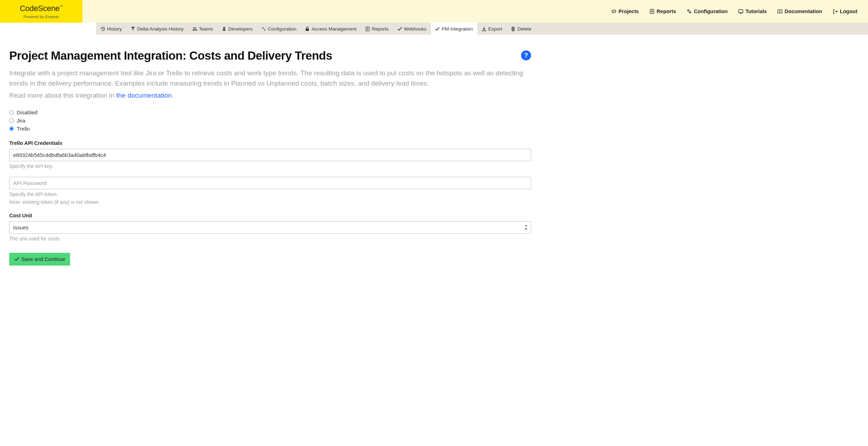  What do you see at coordinates (526, 55) in the screenshot?
I see `question-icon: ?` at bounding box center [526, 55].